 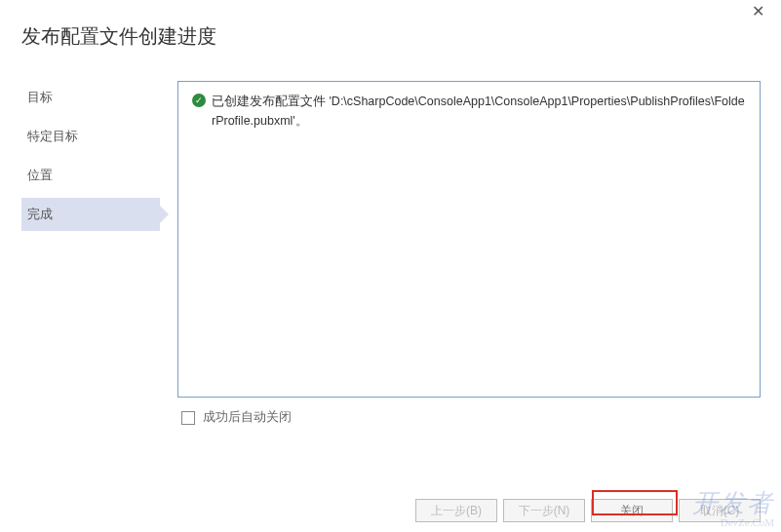 I want to click on auto-close-row: 成功后自动关闭, so click(x=471, y=417).